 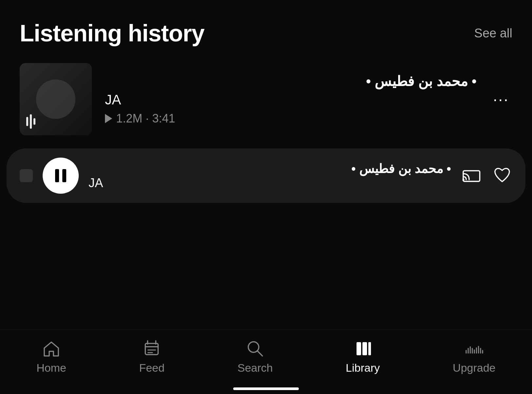 What do you see at coordinates (51, 349) in the screenshot?
I see `home-icon` at bounding box center [51, 349].